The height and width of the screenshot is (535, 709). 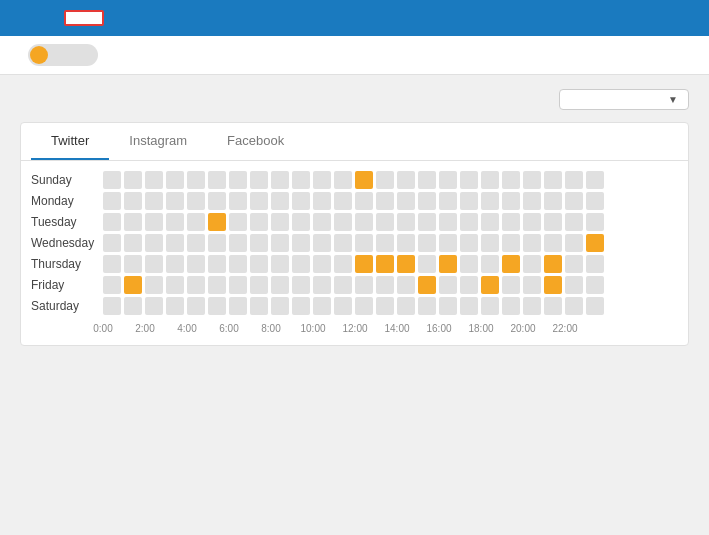 I want to click on smart-insights-tab, so click(x=84, y=18).